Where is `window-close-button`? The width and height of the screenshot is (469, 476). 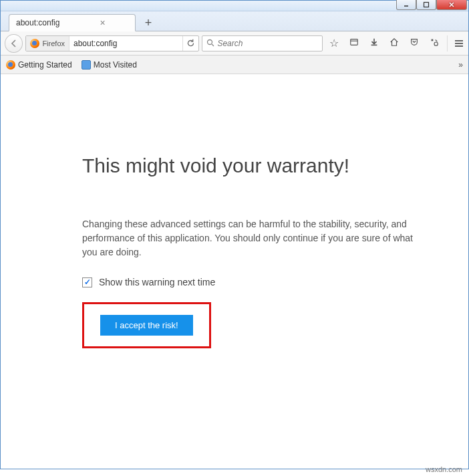
window-close-button is located at coordinates (452, 5).